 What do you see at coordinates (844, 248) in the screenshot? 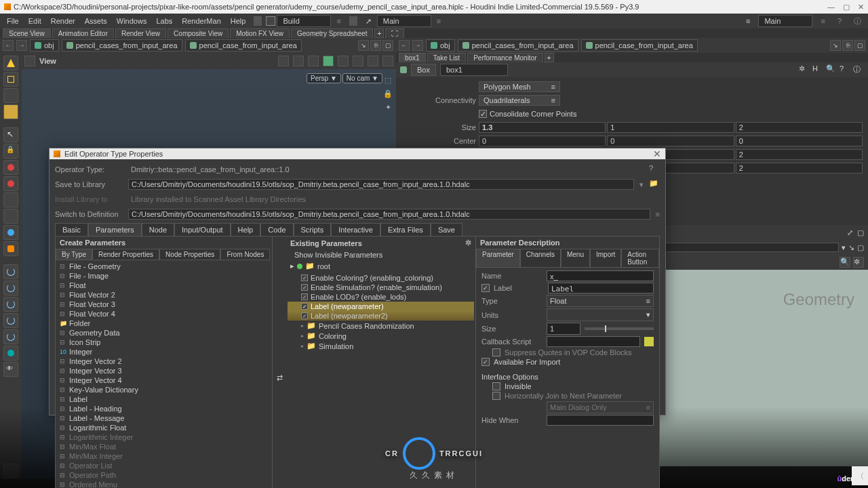
I see `dropdown-icon: ▾` at bounding box center [844, 248].